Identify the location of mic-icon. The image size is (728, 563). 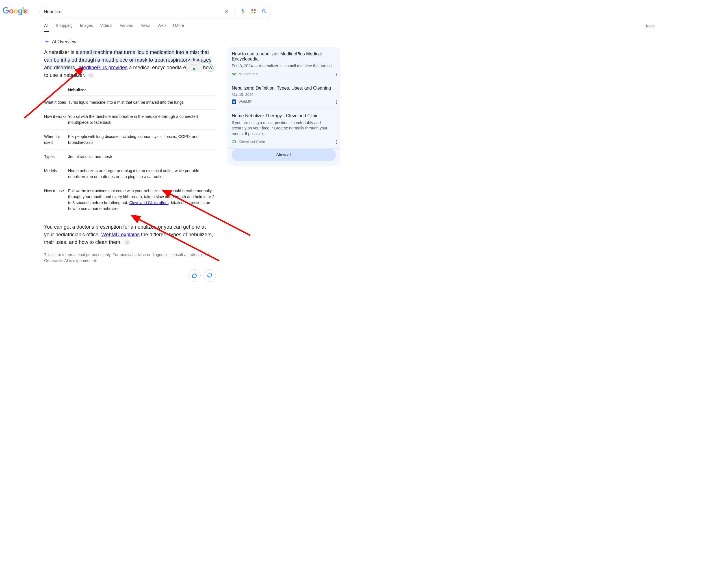
(243, 12).